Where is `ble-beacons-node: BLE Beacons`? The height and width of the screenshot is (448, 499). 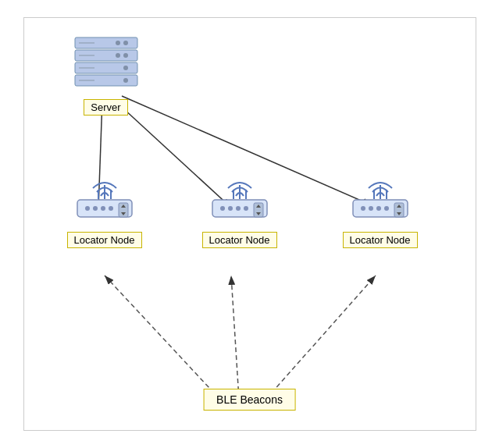
ble-beacons-node: BLE Beacons is located at coordinates (250, 400).